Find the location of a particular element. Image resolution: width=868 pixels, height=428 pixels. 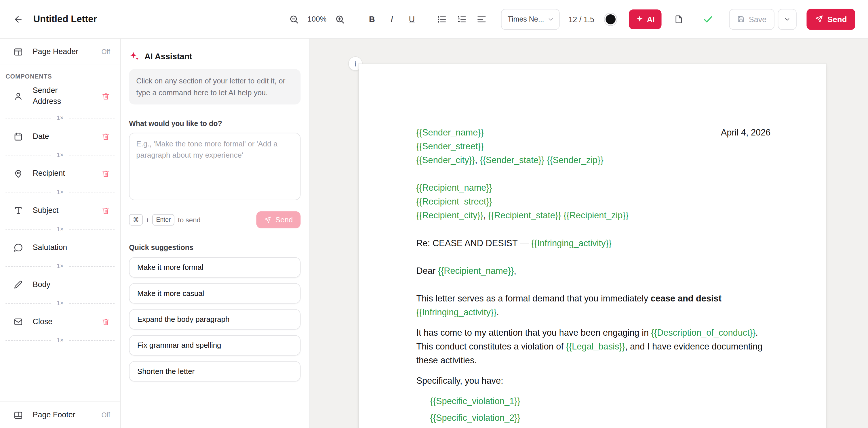

salutation-line: Dear {{Recipient_name}}, is located at coordinates (593, 271).